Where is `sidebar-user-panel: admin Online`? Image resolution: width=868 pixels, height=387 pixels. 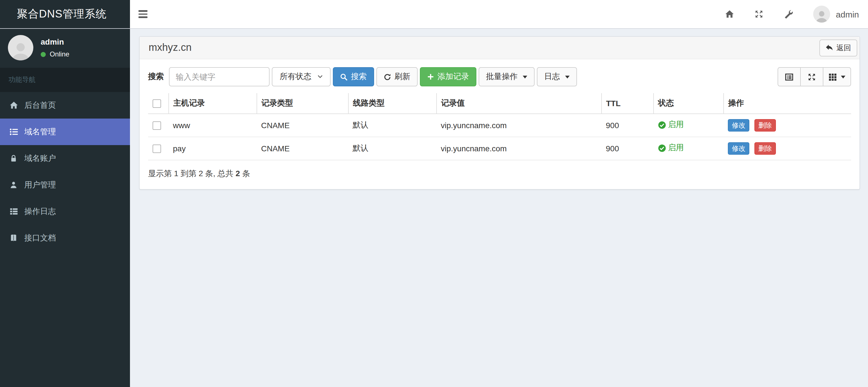
sidebar-user-panel: admin Online is located at coordinates (65, 47).